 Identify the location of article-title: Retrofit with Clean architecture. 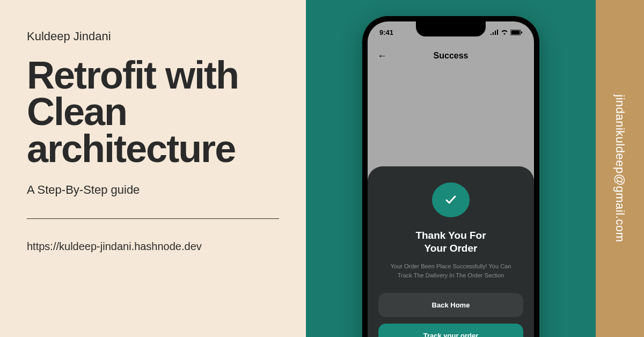
(153, 112).